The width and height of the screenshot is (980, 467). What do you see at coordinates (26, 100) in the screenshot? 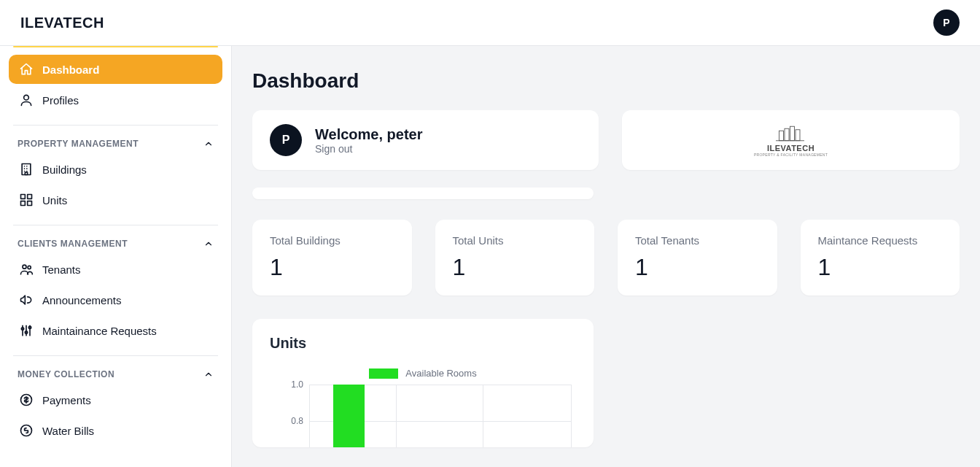
I see `user-icon` at bounding box center [26, 100].